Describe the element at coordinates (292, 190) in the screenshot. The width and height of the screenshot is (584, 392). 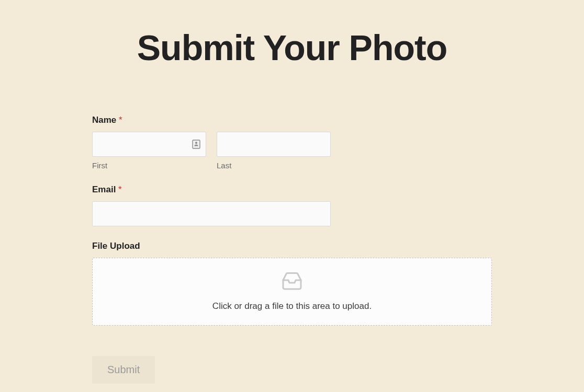
I see `email-label: Email *` at that location.